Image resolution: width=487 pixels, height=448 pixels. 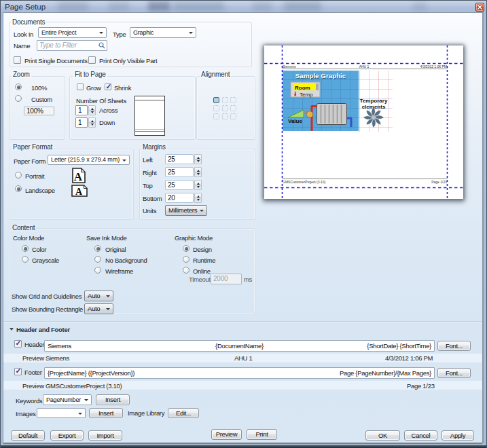 What do you see at coordinates (289, 67) in the screenshot?
I see `svg-text: Siemens` at bounding box center [289, 67].